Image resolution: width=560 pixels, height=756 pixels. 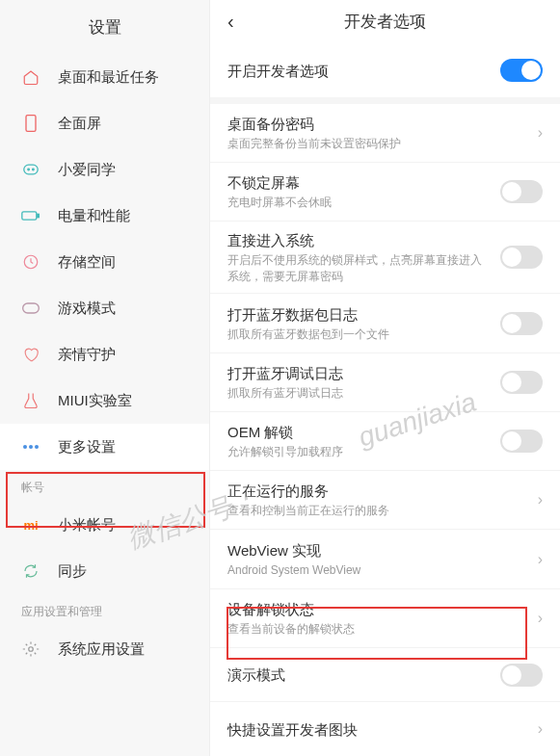 I want to click on toggle-no-lock, so click(x=521, y=192).